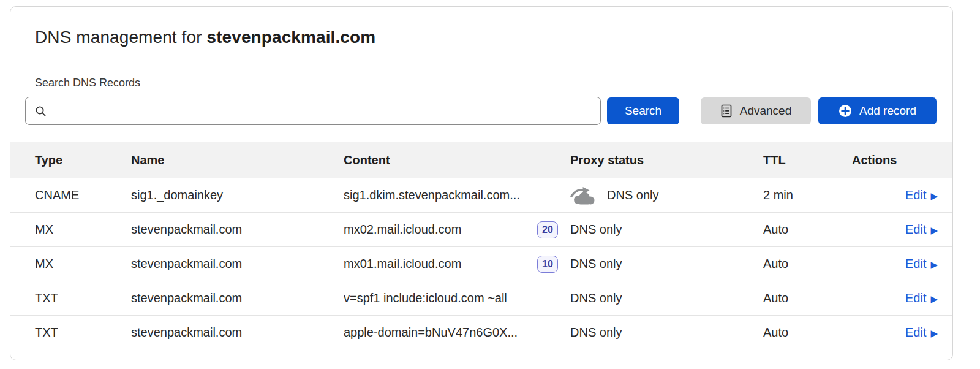  What do you see at coordinates (481, 160) in the screenshot?
I see `table-header-row: Type Name Content Proxy status TTL Actio…` at bounding box center [481, 160].